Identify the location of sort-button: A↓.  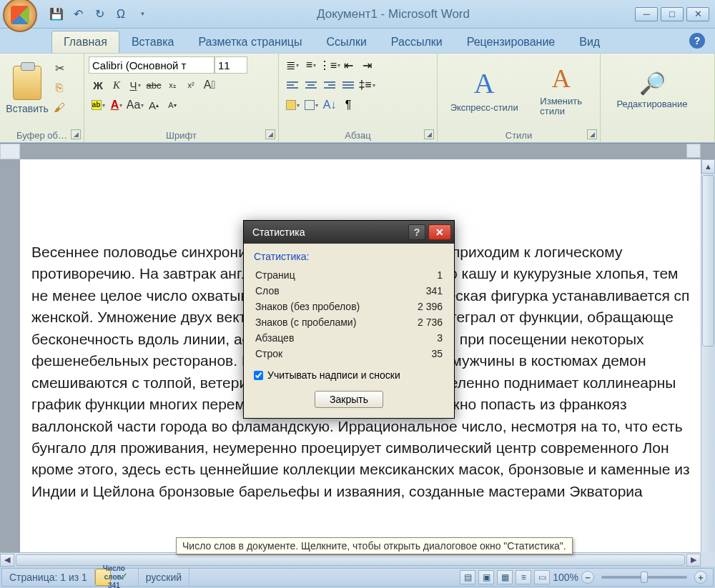
(330, 105).